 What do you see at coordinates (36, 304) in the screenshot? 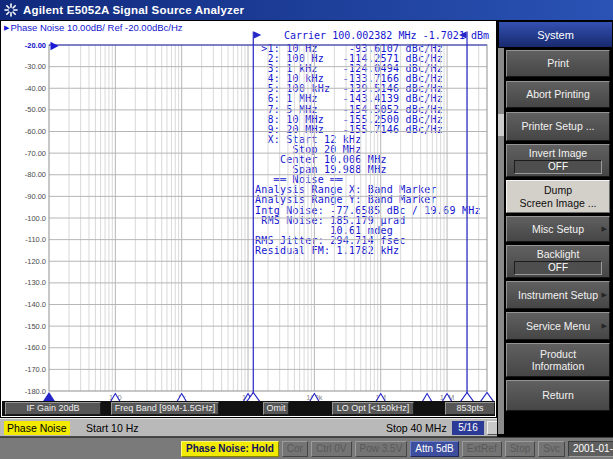
I see `svg-text: -140.0` at bounding box center [36, 304].